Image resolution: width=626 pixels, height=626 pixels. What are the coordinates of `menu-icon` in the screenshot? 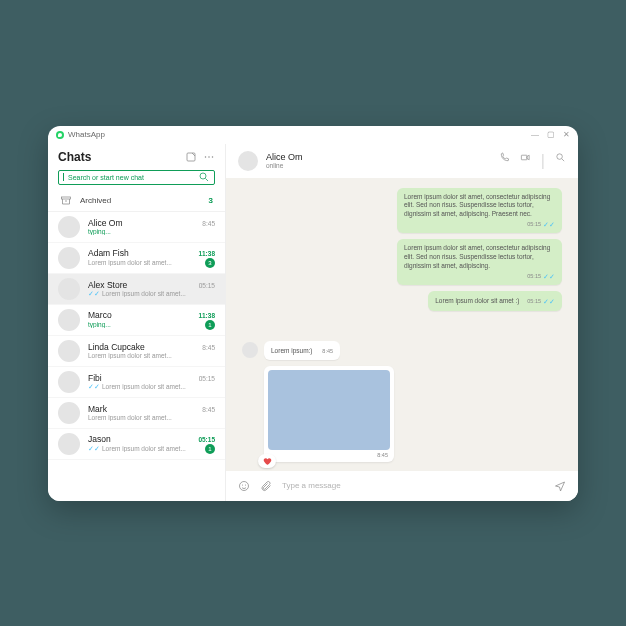 It's located at (209, 157).